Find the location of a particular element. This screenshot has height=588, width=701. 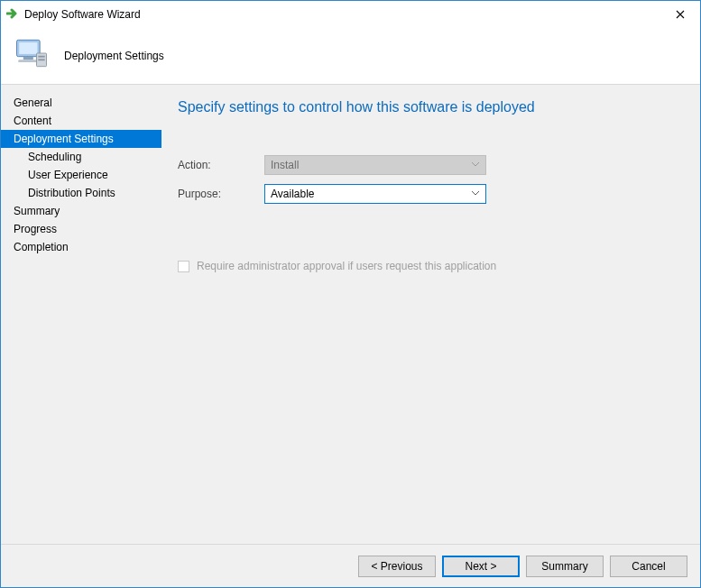

purpose-label: Purpose: is located at coordinates (221, 194).